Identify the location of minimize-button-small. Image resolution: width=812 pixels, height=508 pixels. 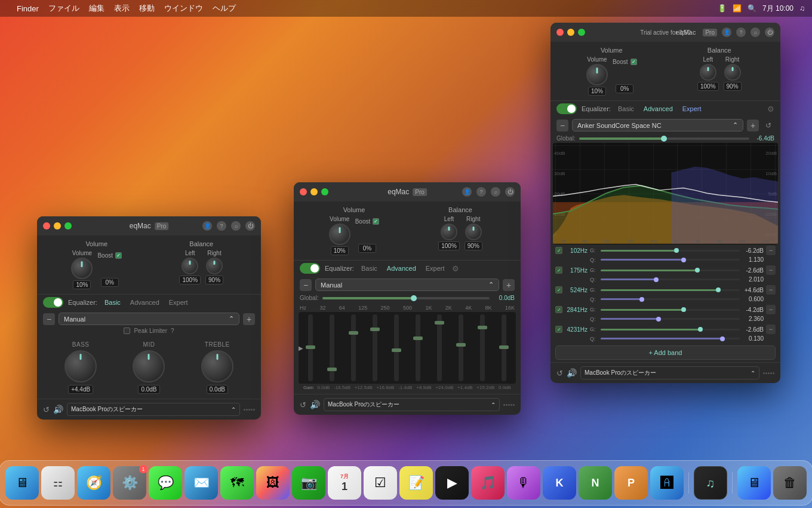
(57, 226).